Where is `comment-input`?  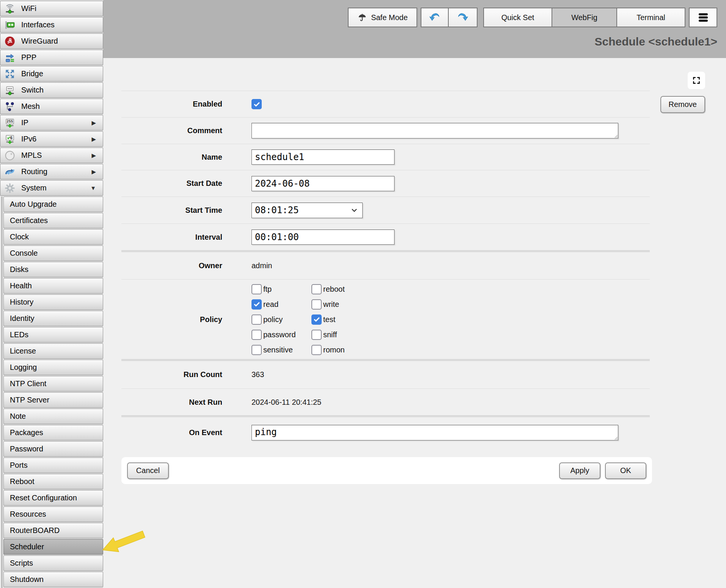 comment-input is located at coordinates (435, 130).